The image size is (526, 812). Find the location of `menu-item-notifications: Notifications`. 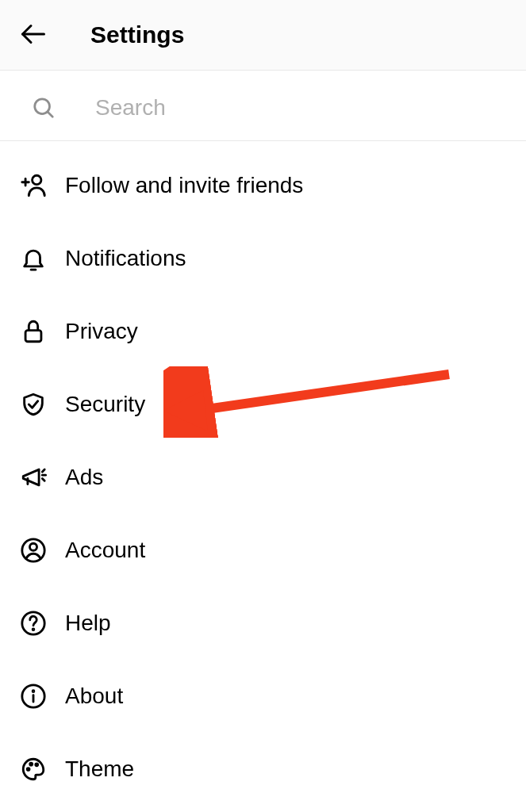

menu-item-notifications: Notifications is located at coordinates (263, 259).